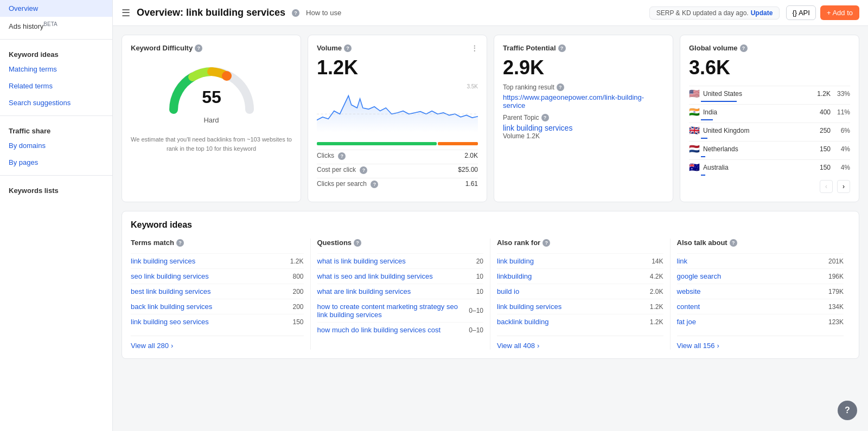  I want to click on ki-link: seo link building services, so click(170, 276).